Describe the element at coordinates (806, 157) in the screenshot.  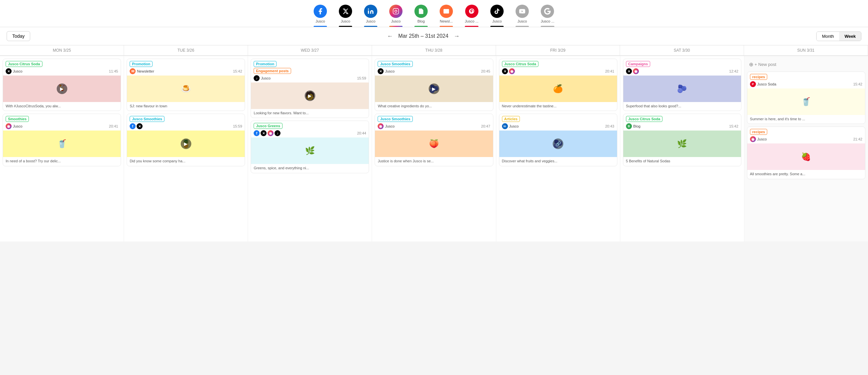
I see `card-image: 🍓` at that location.